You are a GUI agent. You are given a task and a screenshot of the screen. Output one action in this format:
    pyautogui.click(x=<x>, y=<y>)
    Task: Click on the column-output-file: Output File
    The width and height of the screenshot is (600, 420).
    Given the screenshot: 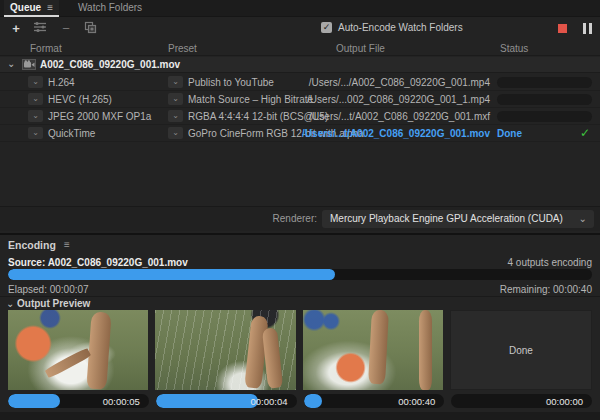 What is the action you would take?
    pyautogui.click(x=360, y=48)
    